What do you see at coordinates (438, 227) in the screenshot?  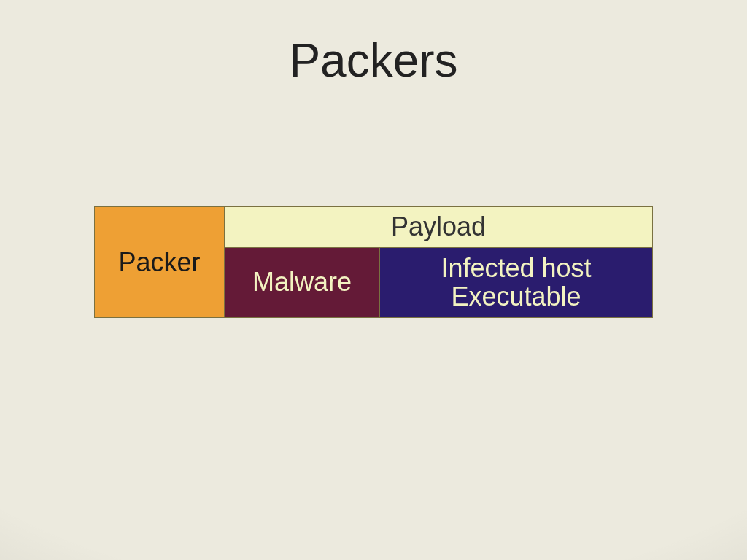 I see `payload-label: Payload` at bounding box center [438, 227].